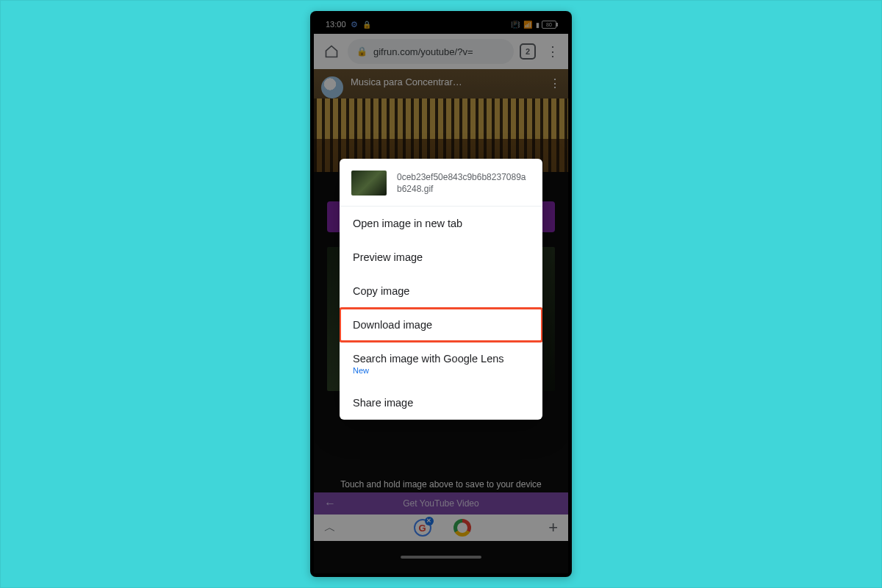 The width and height of the screenshot is (882, 588). What do you see at coordinates (441, 325) in the screenshot?
I see `menu-download-image: Download image` at bounding box center [441, 325].